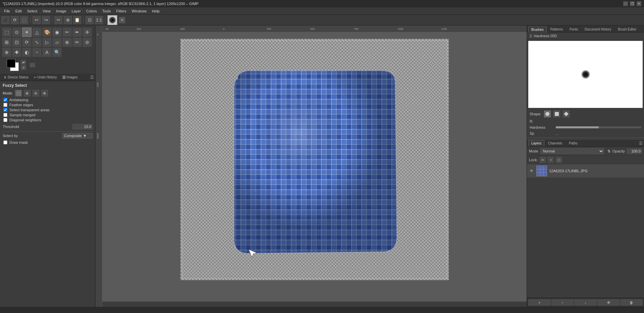  What do you see at coordinates (58, 20) in the screenshot?
I see `tool-cut: ✂` at bounding box center [58, 20].